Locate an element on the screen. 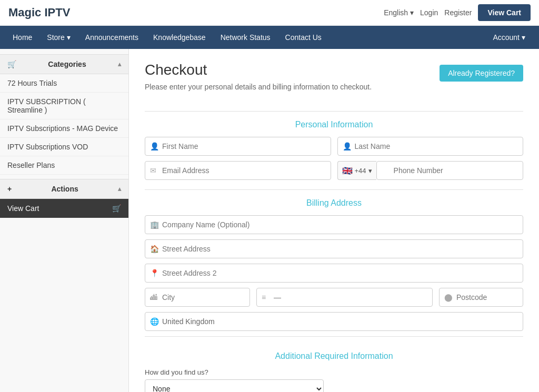 The width and height of the screenshot is (539, 392). country-field: 🌐 is located at coordinates (334, 321).